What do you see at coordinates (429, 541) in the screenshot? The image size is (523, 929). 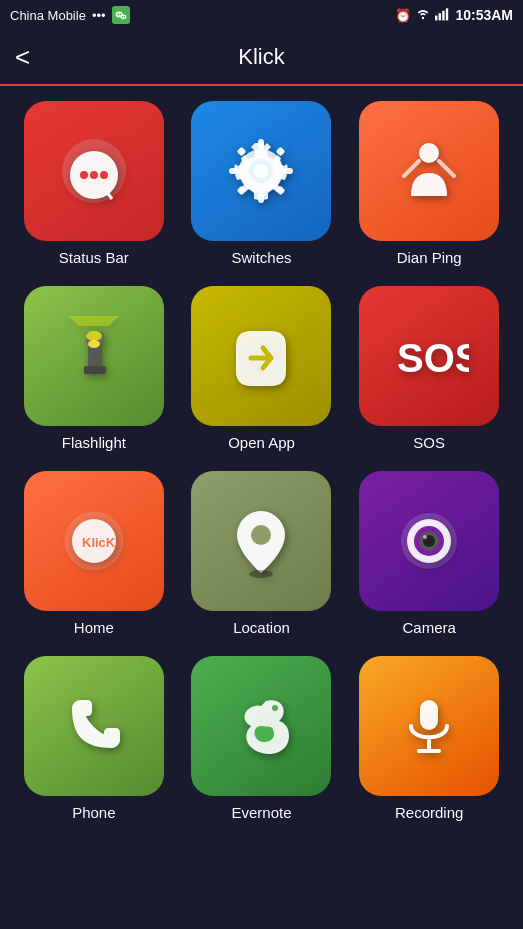 I see `icon-box-camera` at bounding box center [429, 541].